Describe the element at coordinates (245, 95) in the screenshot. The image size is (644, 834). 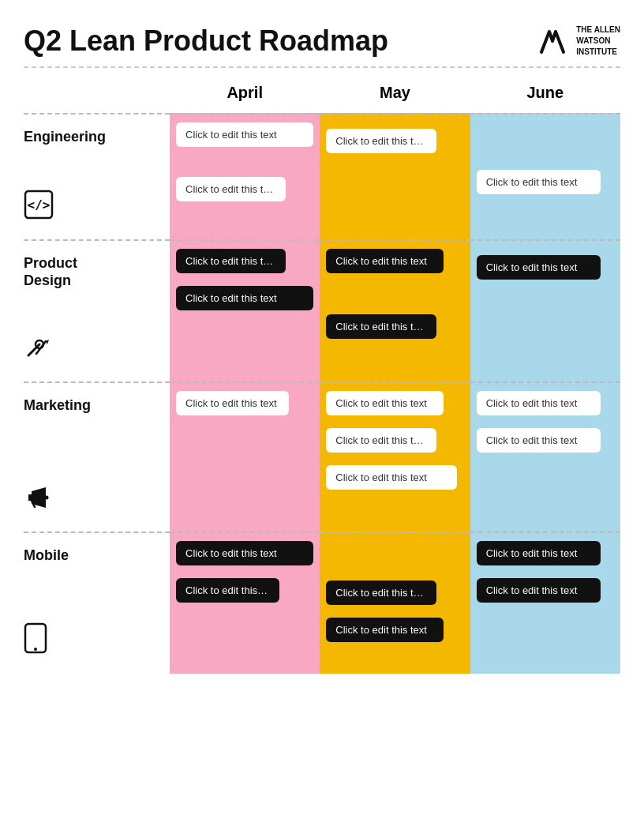
I see `col-header-april: April` at that location.